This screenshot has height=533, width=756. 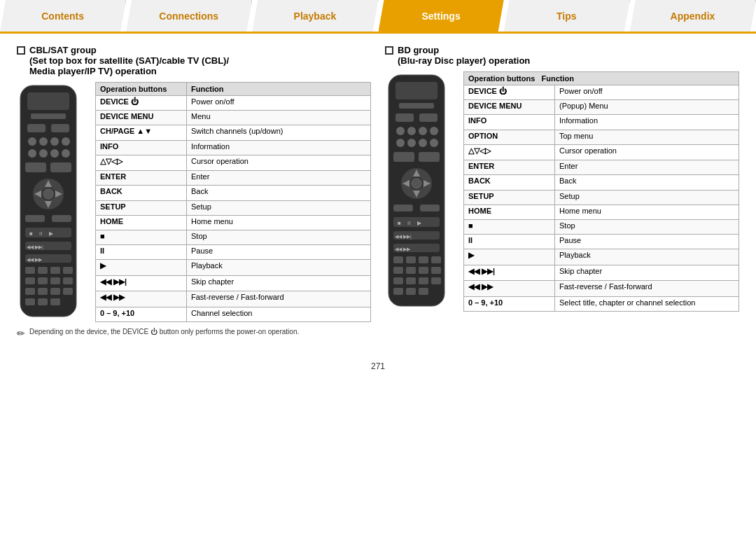 I want to click on left-th-buttons: Operation buttons, so click(x=141, y=90).